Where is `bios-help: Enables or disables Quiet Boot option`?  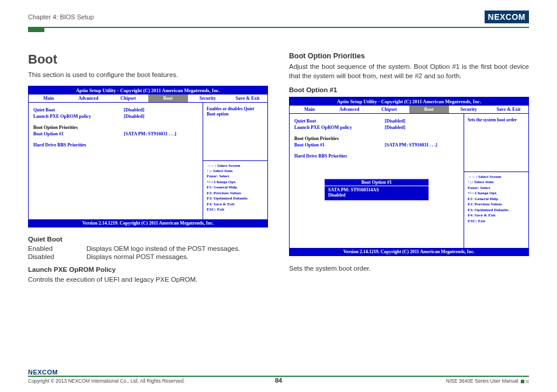 bios-help: Enables or disables Quiet Boot option is located at coordinates (235, 132).